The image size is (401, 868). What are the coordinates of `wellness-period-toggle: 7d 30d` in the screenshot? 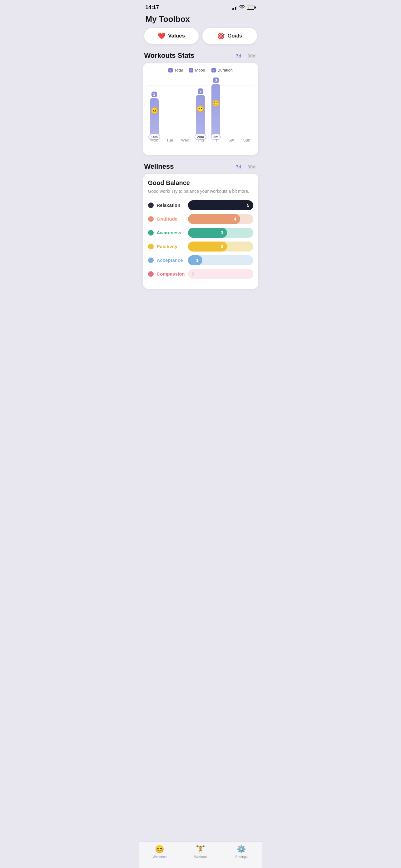 It's located at (246, 166).